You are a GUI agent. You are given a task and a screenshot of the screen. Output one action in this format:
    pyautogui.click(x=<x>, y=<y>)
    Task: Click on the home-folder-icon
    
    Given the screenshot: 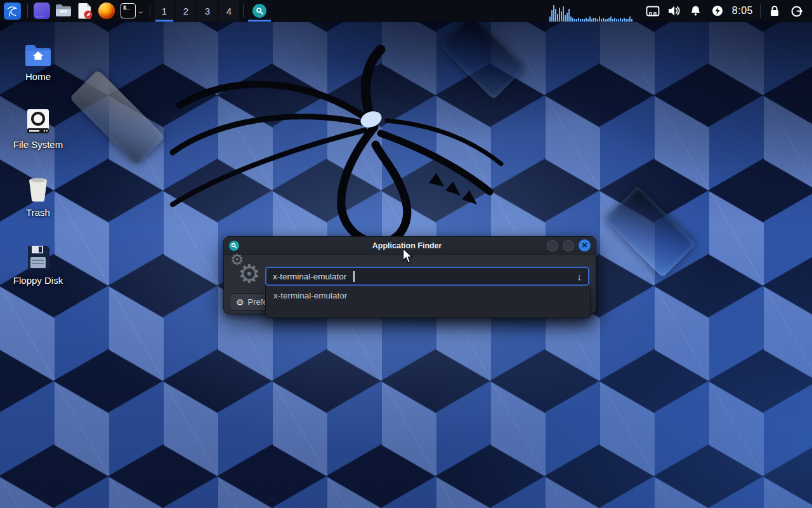 What is the action you would take?
    pyautogui.click(x=38, y=51)
    